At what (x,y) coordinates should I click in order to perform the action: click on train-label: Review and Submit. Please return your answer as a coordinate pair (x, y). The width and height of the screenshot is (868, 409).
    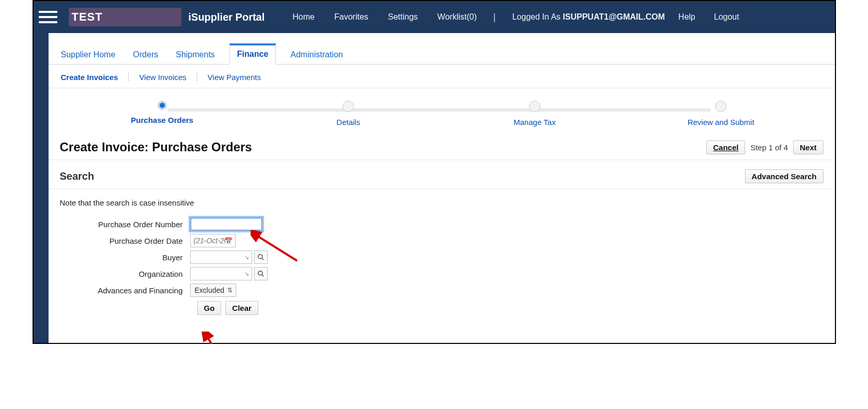
    Looking at the image, I should click on (721, 122).